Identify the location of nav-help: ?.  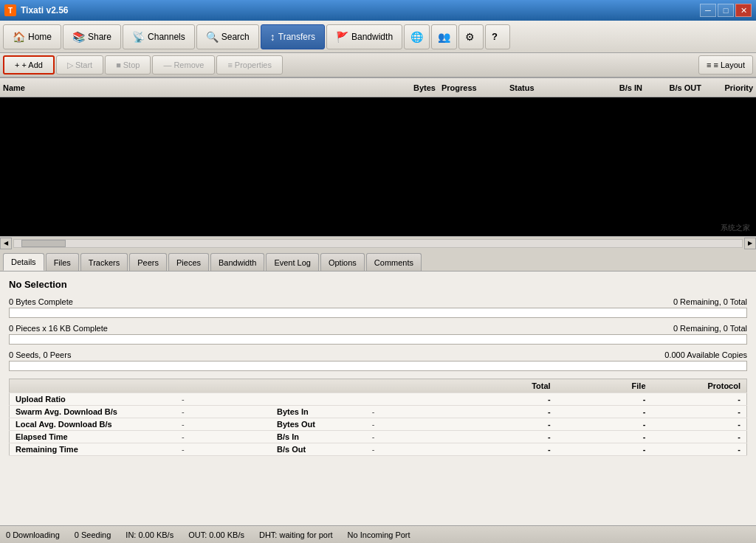
(498, 37).